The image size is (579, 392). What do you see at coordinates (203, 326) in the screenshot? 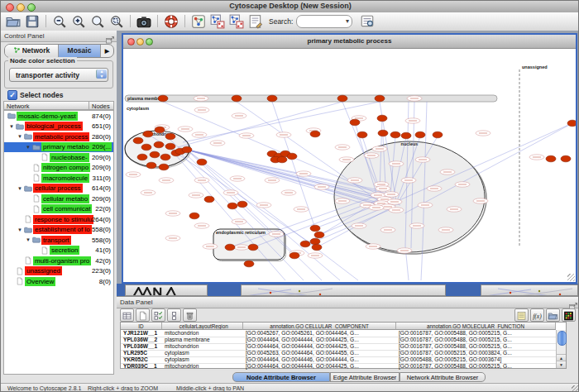
I see `table-column-header: _cellularLayoutRegion` at bounding box center [203, 326].